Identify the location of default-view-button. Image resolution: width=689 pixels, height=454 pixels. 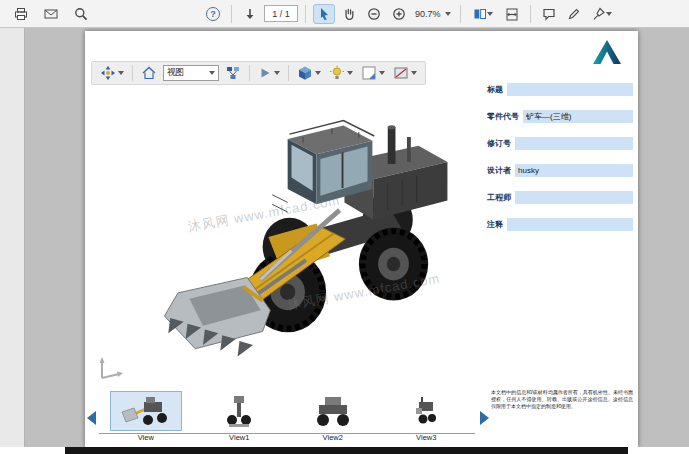
(149, 73).